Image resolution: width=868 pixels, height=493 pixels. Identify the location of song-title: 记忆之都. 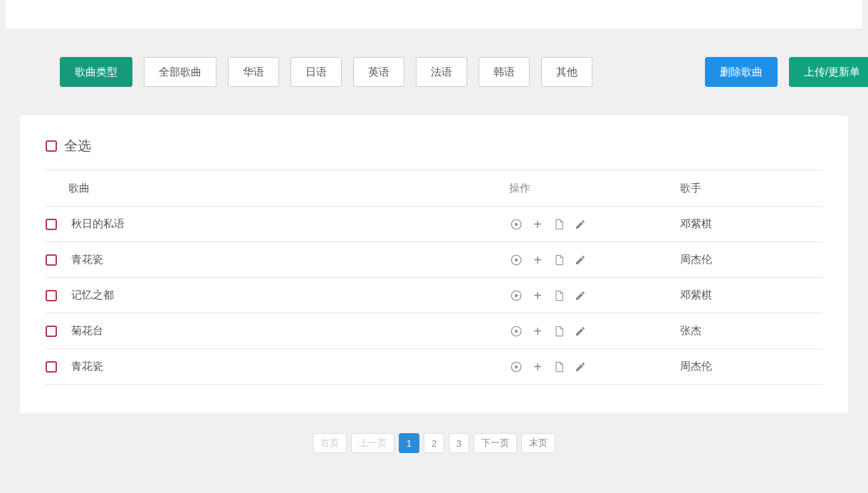
(289, 295).